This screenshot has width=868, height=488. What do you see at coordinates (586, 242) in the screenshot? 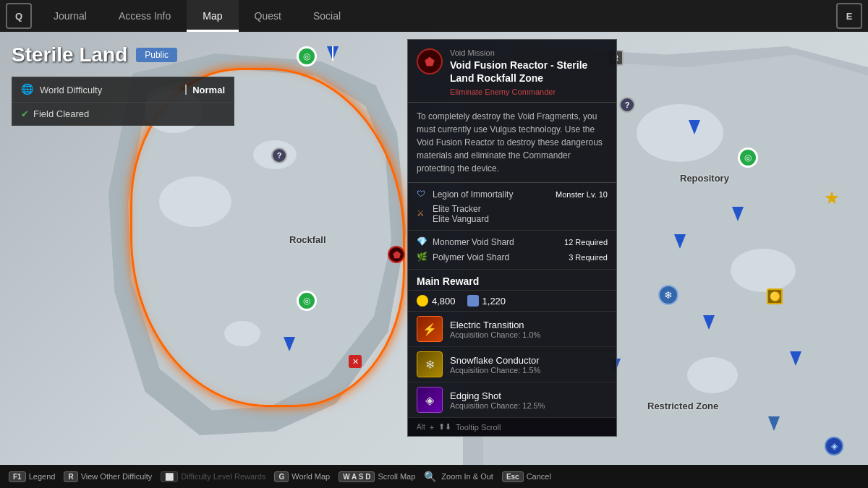
I see `req-value-1: 12 Required` at bounding box center [586, 242].